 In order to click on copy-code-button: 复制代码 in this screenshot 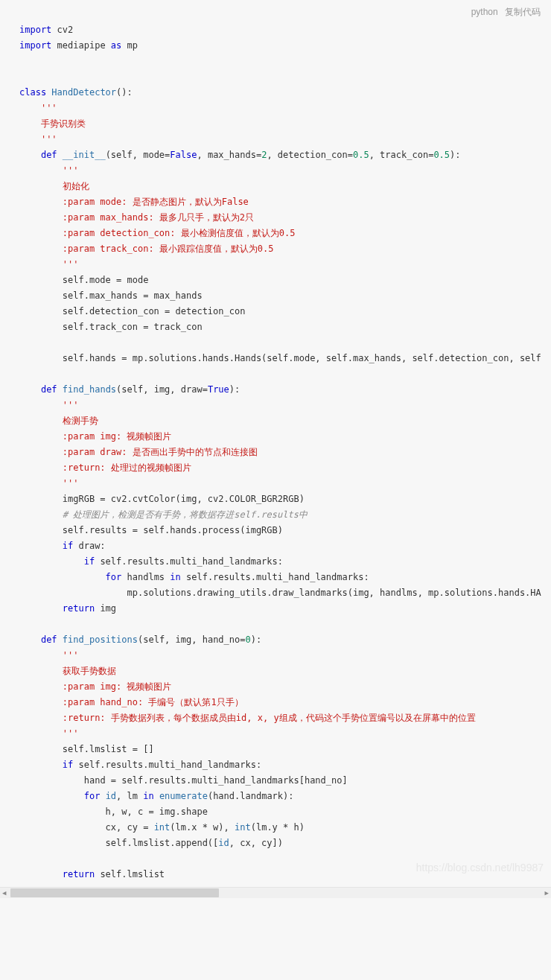, I will do `click(523, 12)`.